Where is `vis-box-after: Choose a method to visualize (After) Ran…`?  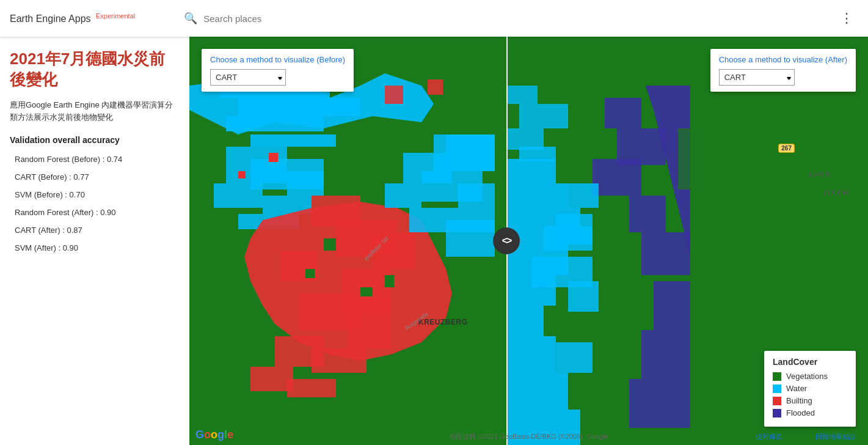 vis-box-after: Choose a method to visualize (After) Ran… is located at coordinates (783, 70).